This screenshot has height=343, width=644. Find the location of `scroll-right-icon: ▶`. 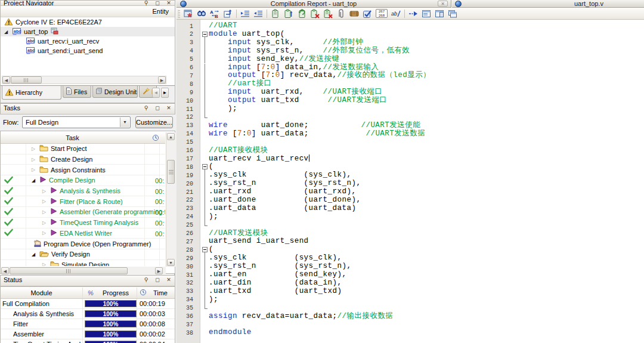

scroll-right-icon: ▶ is located at coordinates (159, 271).